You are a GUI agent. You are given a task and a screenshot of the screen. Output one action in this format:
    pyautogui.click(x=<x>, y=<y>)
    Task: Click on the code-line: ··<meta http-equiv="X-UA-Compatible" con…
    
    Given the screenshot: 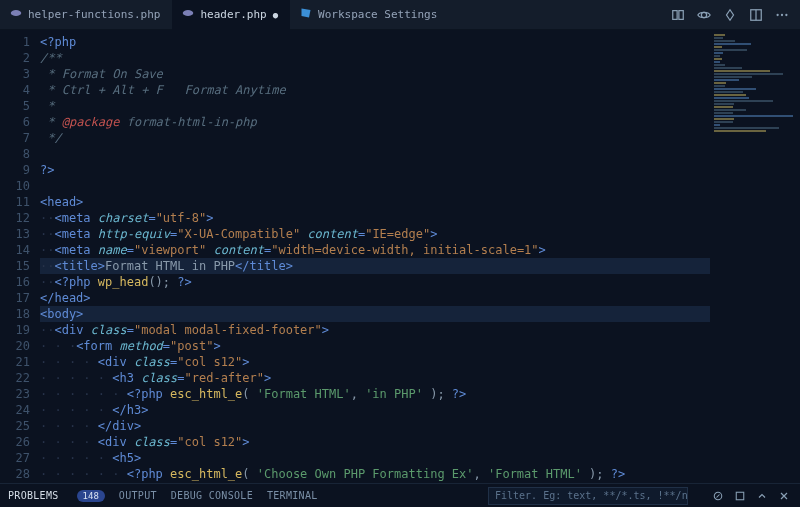 What is the action you would take?
    pyautogui.click(x=375, y=234)
    